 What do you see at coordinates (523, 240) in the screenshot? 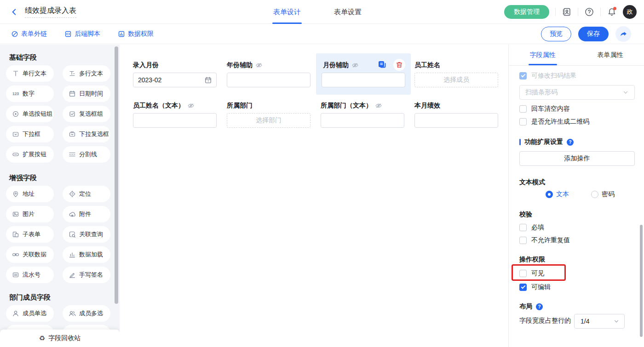
I see `no-duplicate-checkbox` at bounding box center [523, 240].